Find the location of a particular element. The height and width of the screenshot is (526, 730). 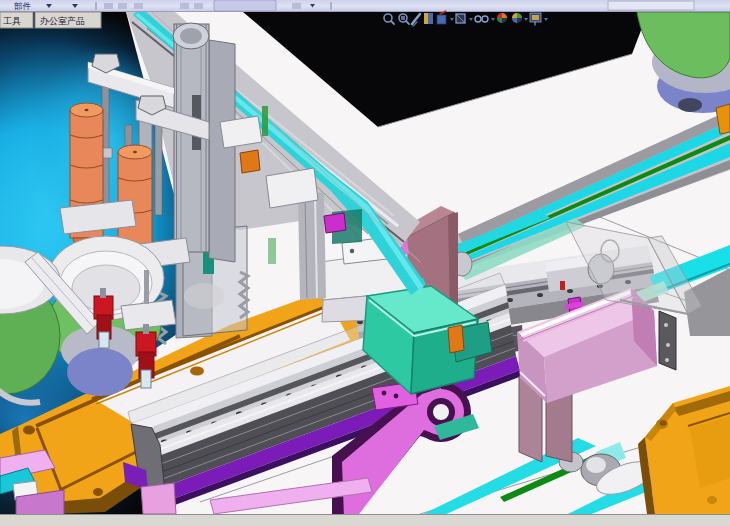

svg-text: 工具 is located at coordinates (12, 21).